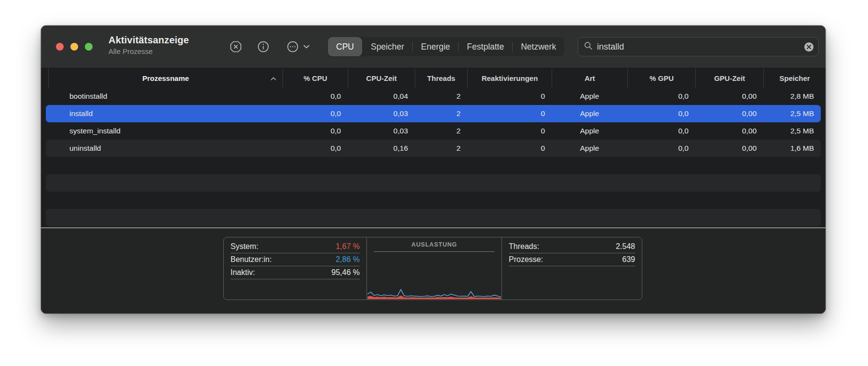  What do you see at coordinates (589, 78) in the screenshot?
I see `column-header-kind: Art` at bounding box center [589, 78].